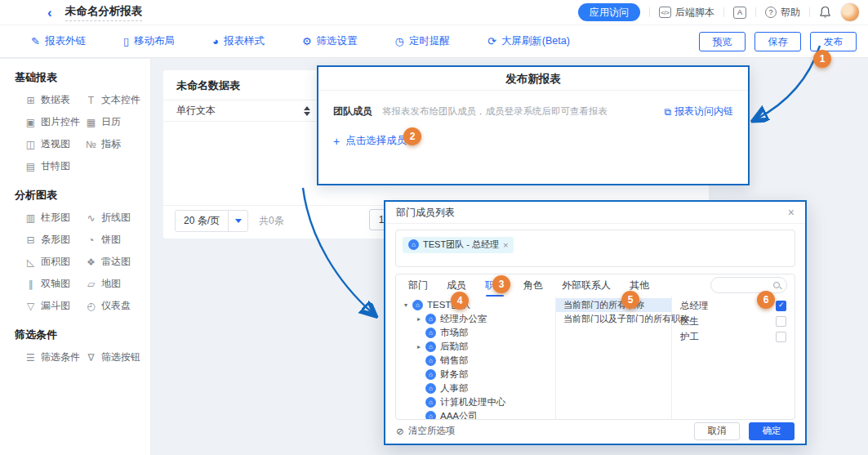  I want to click on cancel-button: 取消, so click(717, 431).